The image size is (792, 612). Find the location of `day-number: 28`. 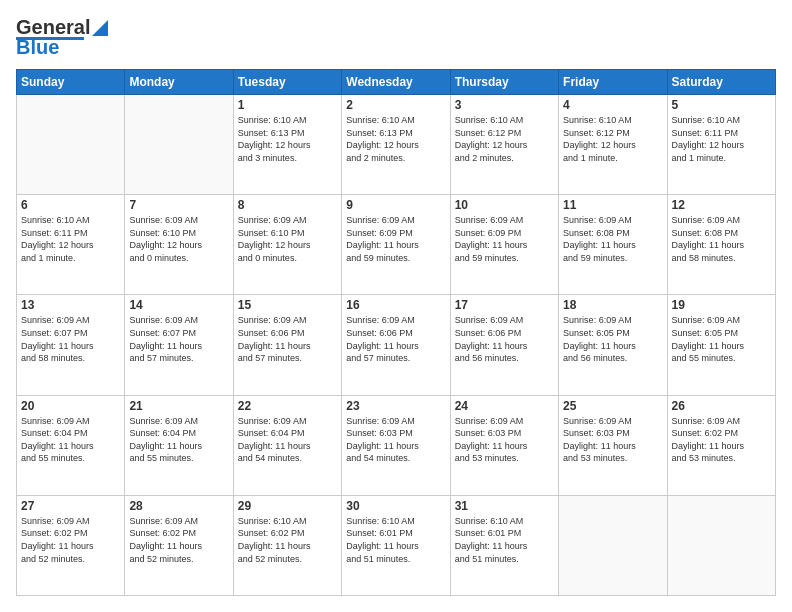

day-number: 28 is located at coordinates (178, 506).